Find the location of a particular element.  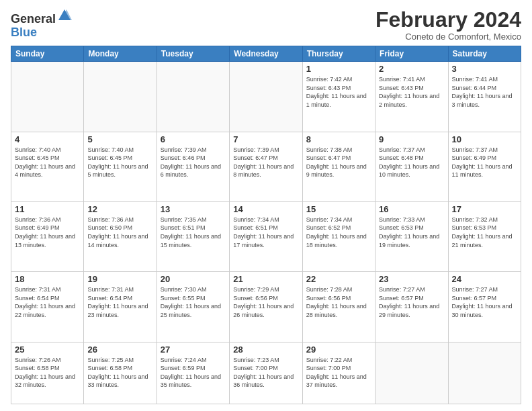

calendar-cell: 21Sunrise: 7:29 AM Sunset: 6:56 PM Dayli… is located at coordinates (266, 307).